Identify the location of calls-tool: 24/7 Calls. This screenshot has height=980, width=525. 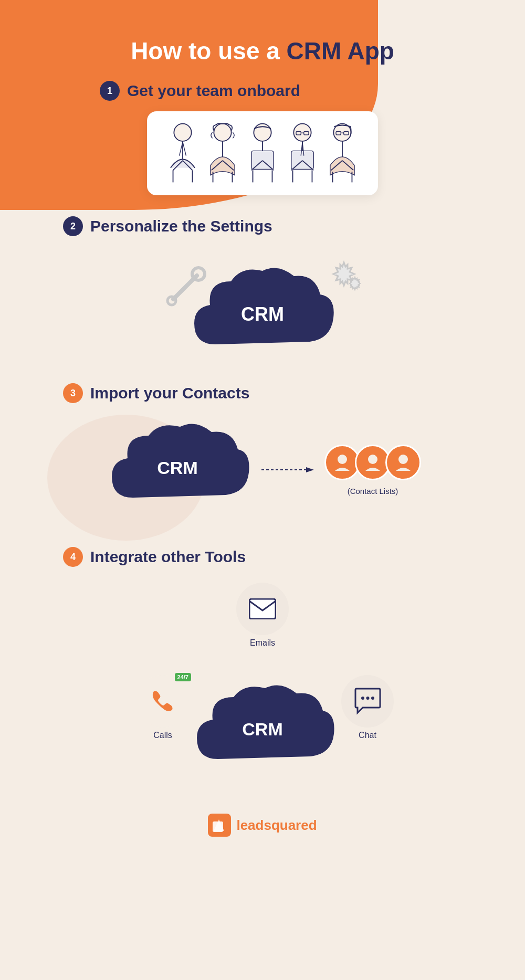
(163, 708).